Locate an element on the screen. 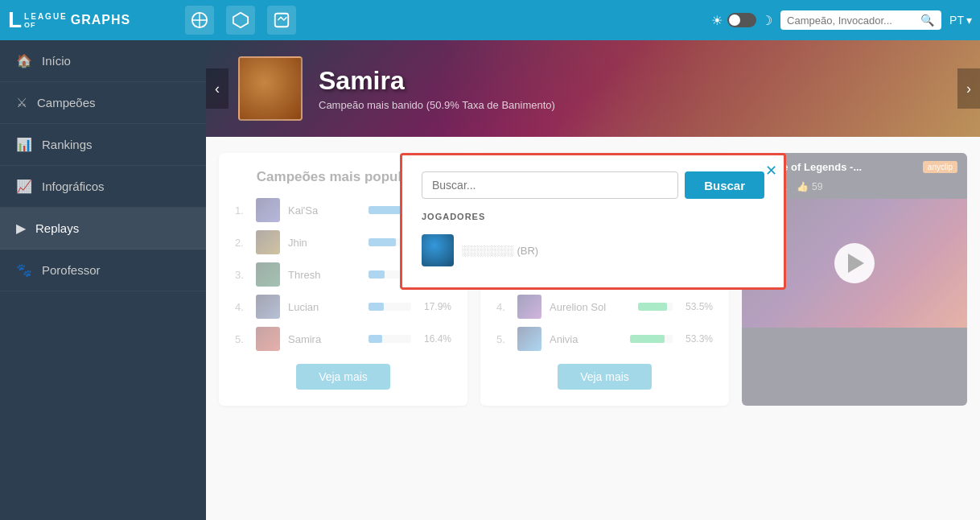  sidebar-label-replays: Replays is located at coordinates (57, 229).